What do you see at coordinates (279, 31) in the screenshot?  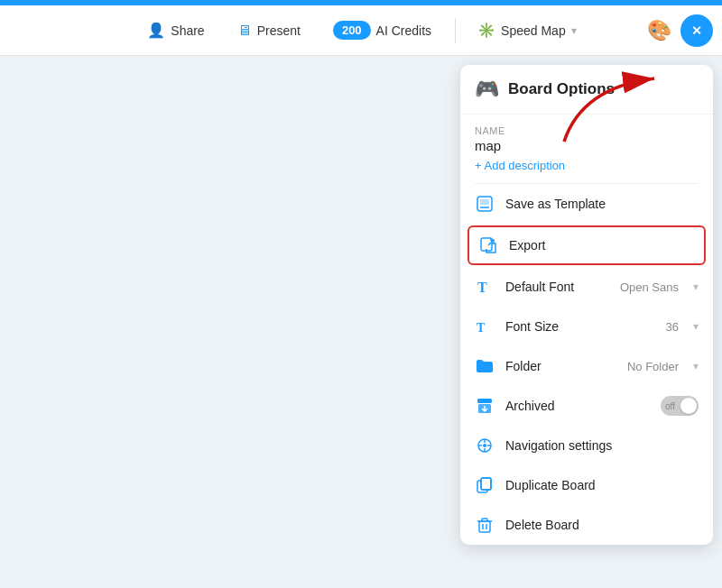 I see `present-label: Present` at bounding box center [279, 31].